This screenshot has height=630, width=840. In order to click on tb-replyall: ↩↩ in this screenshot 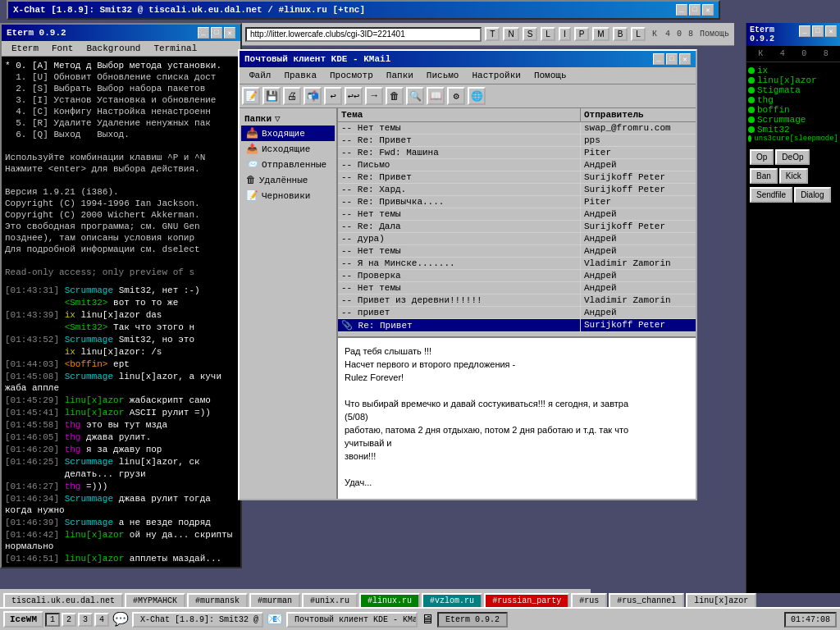, I will do `click(354, 96)`.